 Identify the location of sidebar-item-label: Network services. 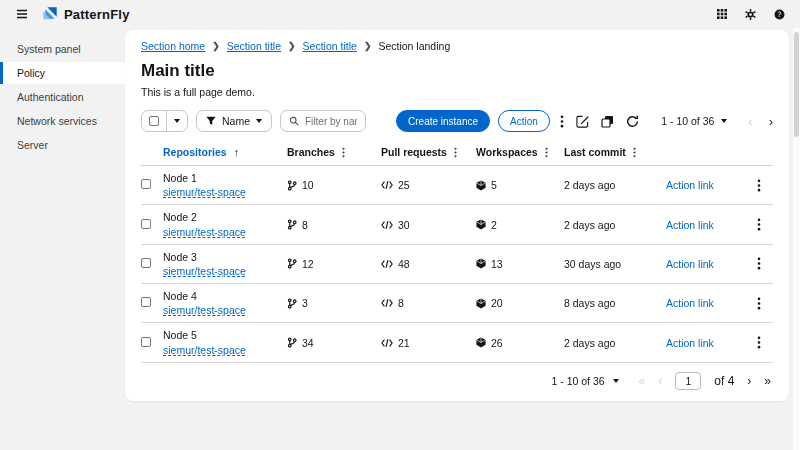
(57, 121).